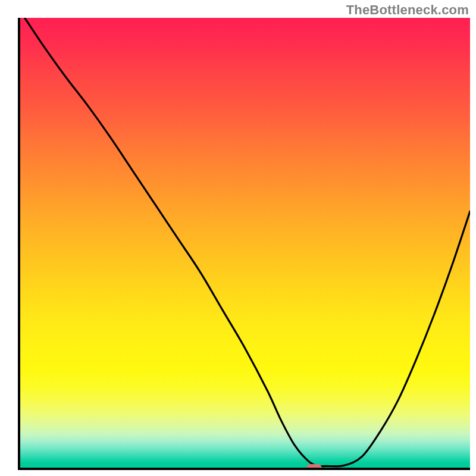  Describe the element at coordinates (314, 467) in the screenshot. I see `optimal-marker` at that location.